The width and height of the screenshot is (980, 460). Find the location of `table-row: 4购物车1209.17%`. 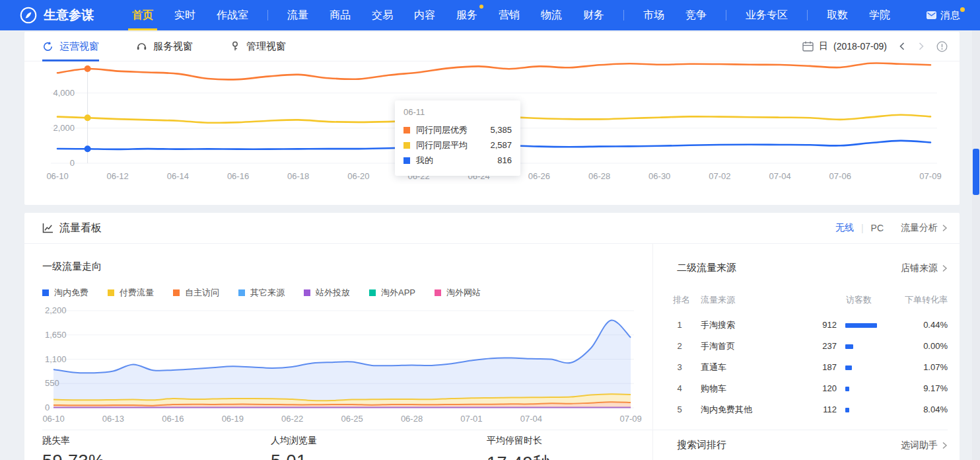

table-row: 4购物车1209.17% is located at coordinates (806, 389).